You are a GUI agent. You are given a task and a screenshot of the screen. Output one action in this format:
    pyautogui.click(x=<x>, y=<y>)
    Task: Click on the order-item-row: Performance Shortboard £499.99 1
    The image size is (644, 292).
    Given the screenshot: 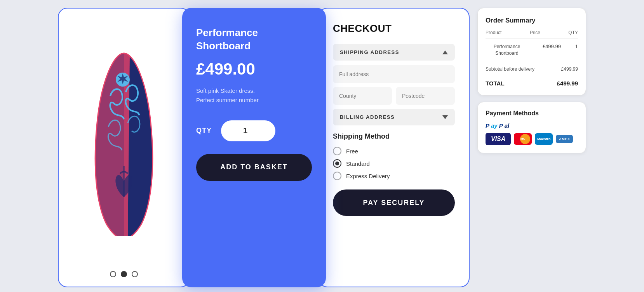 What is the action you would take?
    pyautogui.click(x=532, y=50)
    